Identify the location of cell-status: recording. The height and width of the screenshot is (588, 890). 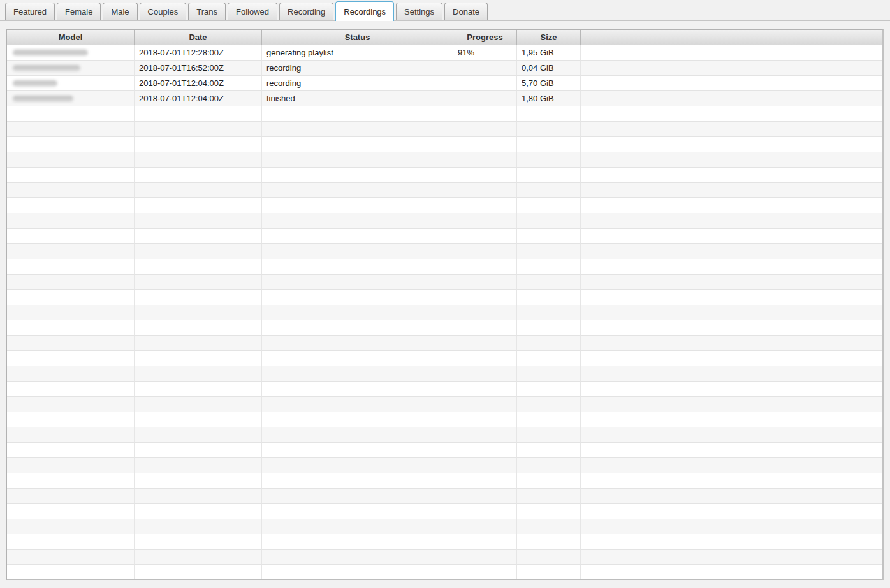
(358, 83).